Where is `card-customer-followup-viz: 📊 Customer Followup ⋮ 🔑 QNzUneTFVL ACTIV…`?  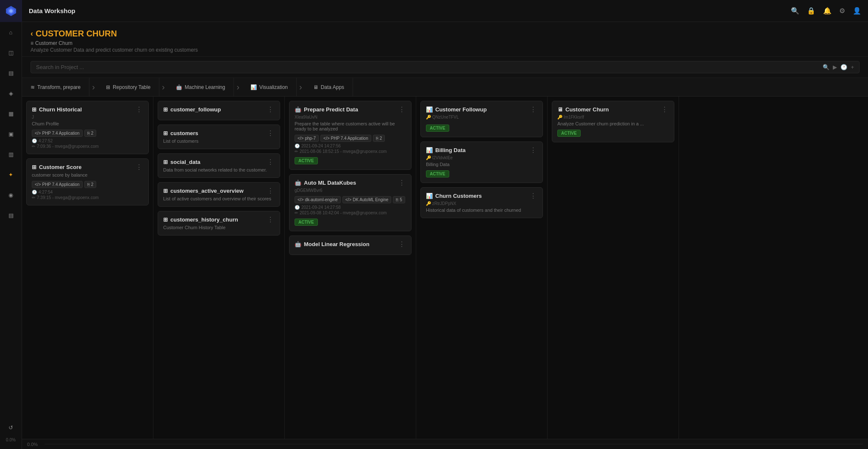
card-customer-followup-viz: 📊 Customer Followup ⋮ 🔑 QNzUneTFVL ACTIV… is located at coordinates (481, 119).